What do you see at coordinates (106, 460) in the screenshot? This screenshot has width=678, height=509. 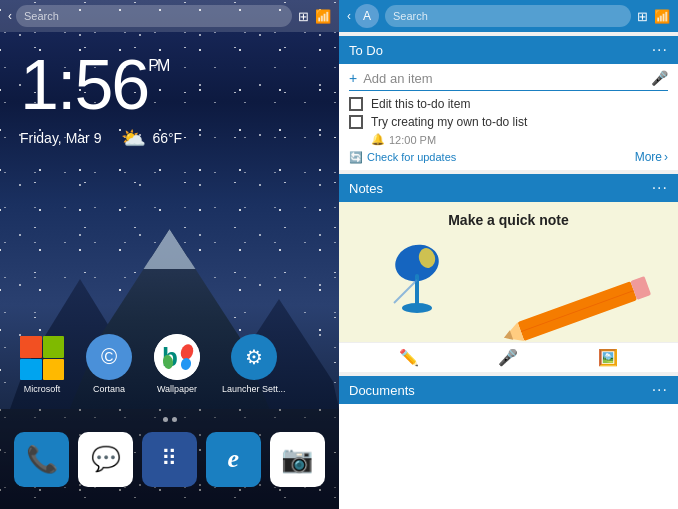 I see `dock-messages-button: 💬` at bounding box center [106, 460].